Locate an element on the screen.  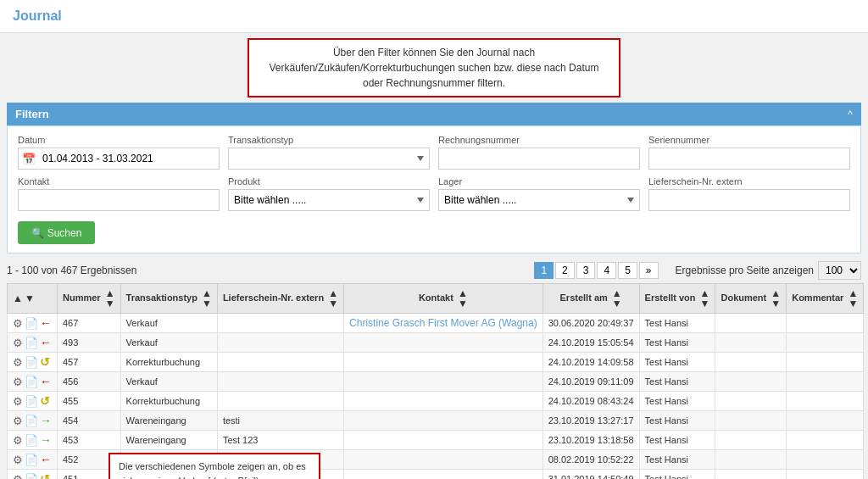
mid-callout: Die verschiedenen Symbole zeigen an, ob … is located at coordinates (214, 466).